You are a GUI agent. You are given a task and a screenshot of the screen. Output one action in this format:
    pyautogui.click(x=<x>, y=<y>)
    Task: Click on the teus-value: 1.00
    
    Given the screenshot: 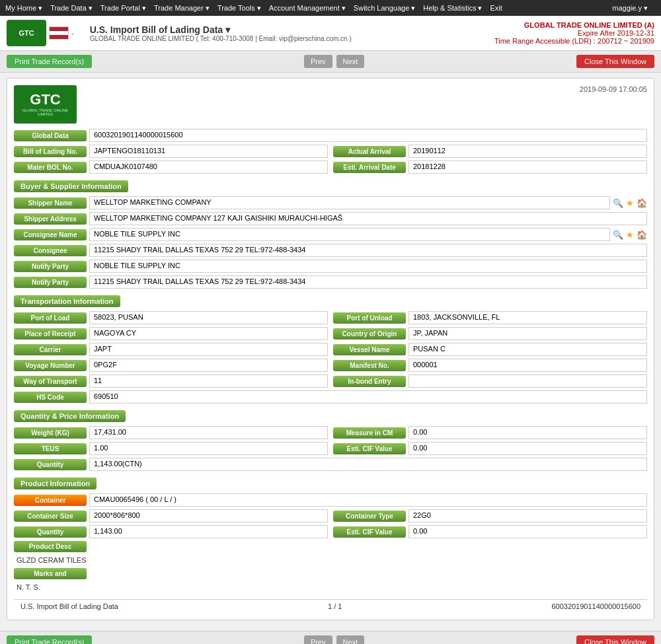 What is the action you would take?
    pyautogui.click(x=209, y=448)
    